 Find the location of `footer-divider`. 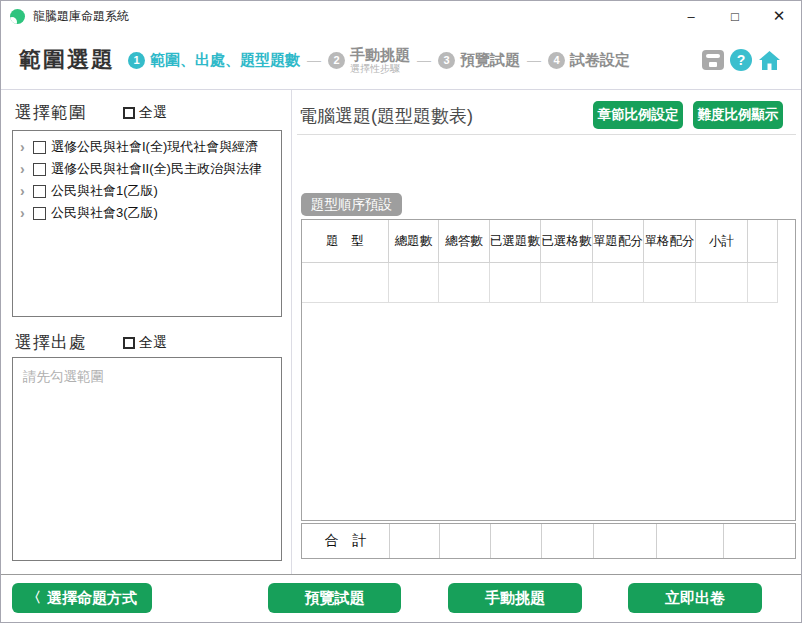

footer-divider is located at coordinates (401, 574).